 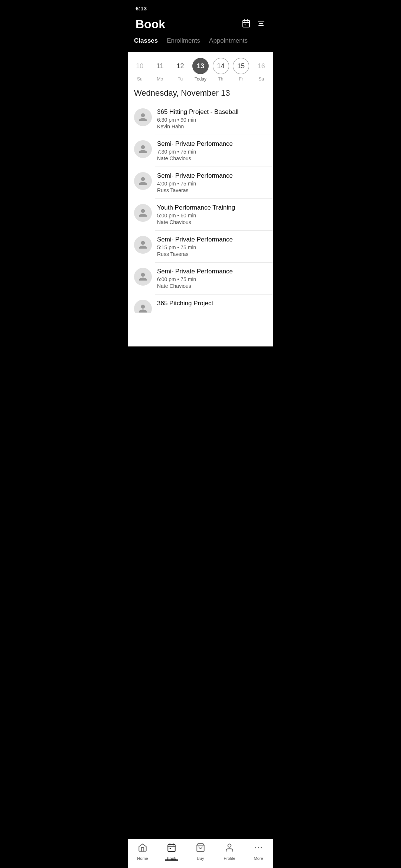 What do you see at coordinates (221, 79) in the screenshot?
I see `cal-label-th: Th` at bounding box center [221, 79].